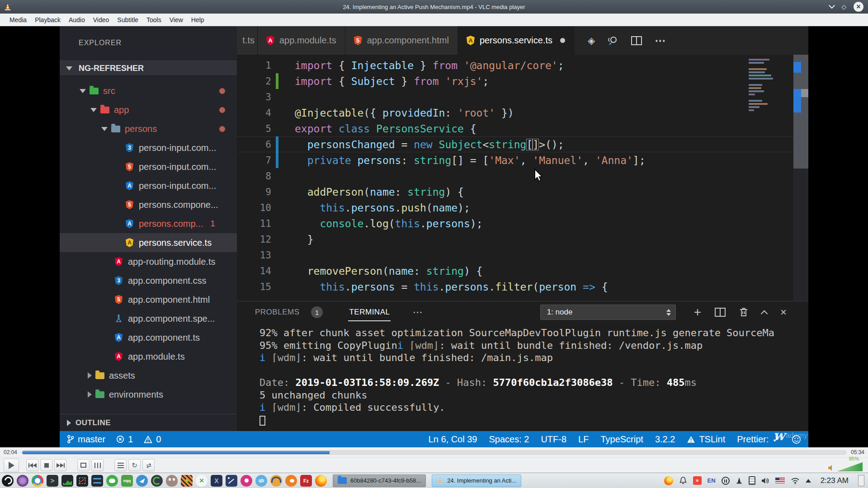  I want to click on menu-video: Video, so click(101, 20).